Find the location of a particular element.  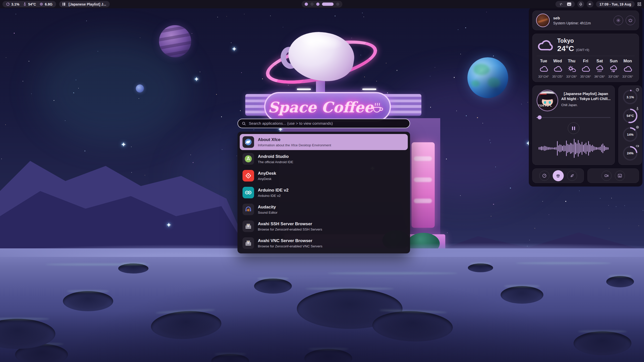

app-row-text: Avahi SSH Server Browser Browse for Zero… is located at coordinates (290, 226).